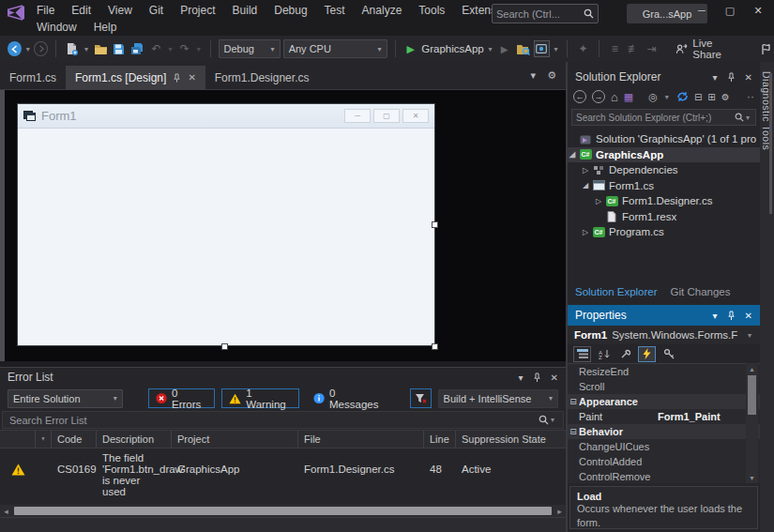 This screenshot has width=774, height=532. Describe the element at coordinates (752, 423) in the screenshot. I see `properties-scrollbar: ▲ ▼` at that location.